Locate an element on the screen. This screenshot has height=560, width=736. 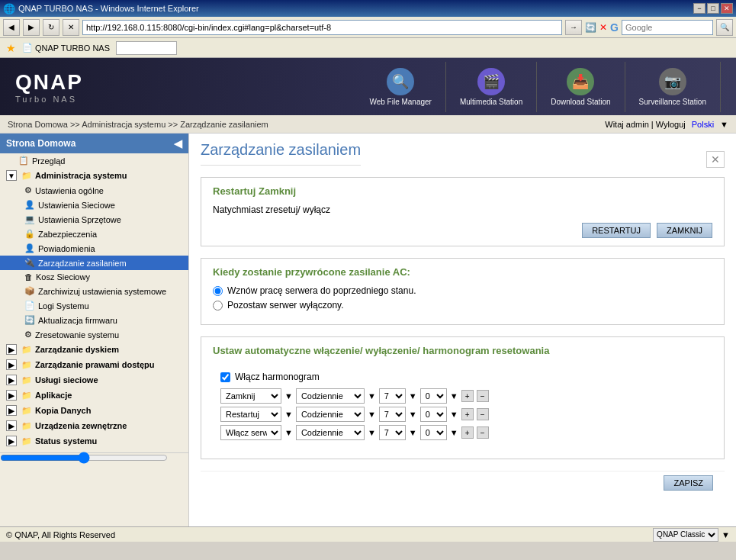
min-select-2: 0 is located at coordinates (433, 414).